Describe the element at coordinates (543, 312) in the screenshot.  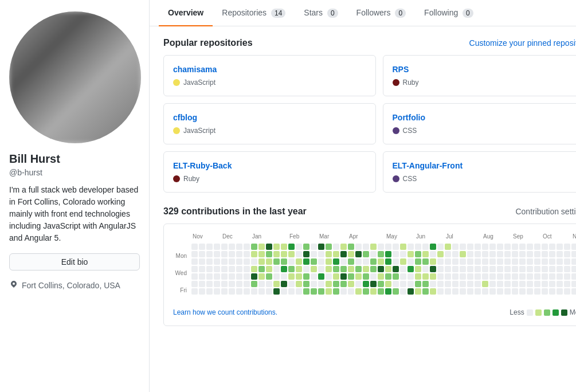
I see `legend: Less More` at that location.